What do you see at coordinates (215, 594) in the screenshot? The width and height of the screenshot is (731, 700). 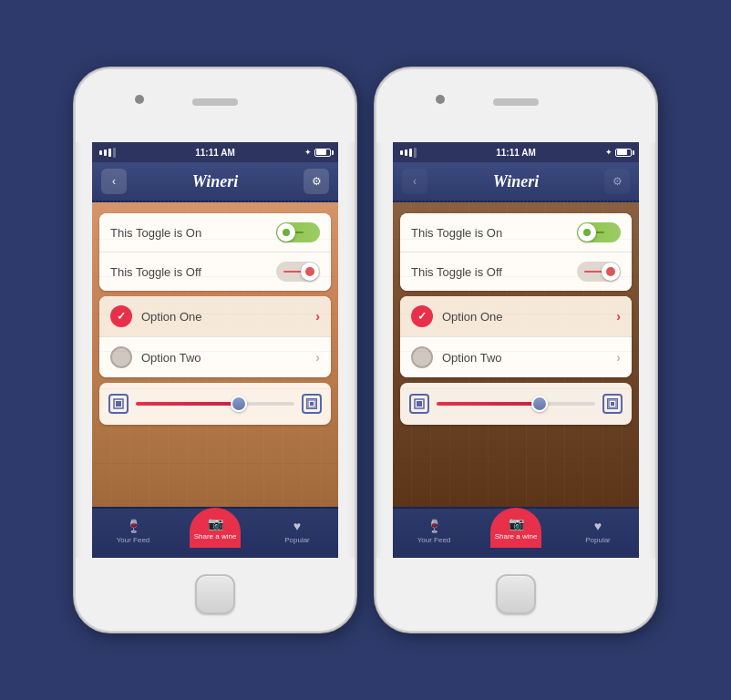 I see `home-button` at bounding box center [215, 594].